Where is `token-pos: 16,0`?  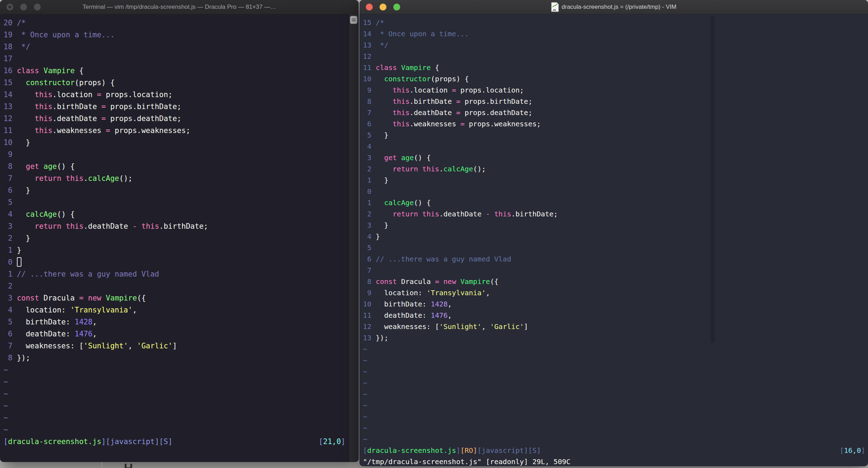 token-pos: 16,0 is located at coordinates (853, 450).